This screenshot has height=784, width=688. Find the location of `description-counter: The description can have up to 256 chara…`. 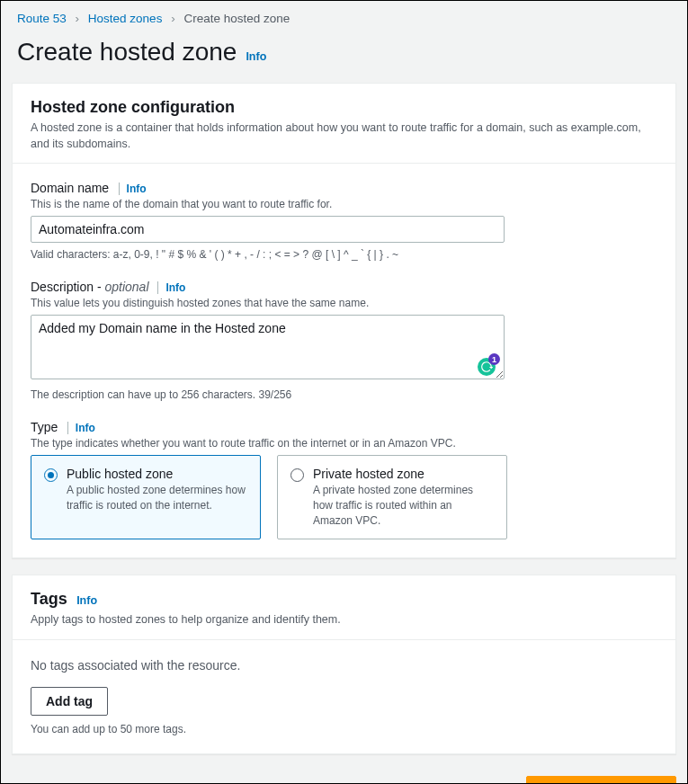

description-counter: The description can have up to 256 chara… is located at coordinates (344, 395).